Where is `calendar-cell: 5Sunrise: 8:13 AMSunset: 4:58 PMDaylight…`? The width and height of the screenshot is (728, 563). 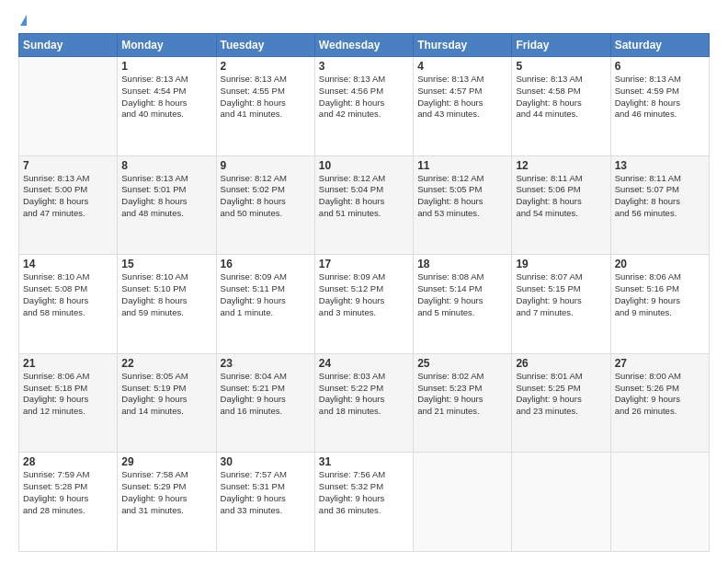 calendar-cell: 5Sunrise: 8:13 AMSunset: 4:58 PMDaylight… is located at coordinates (561, 107).